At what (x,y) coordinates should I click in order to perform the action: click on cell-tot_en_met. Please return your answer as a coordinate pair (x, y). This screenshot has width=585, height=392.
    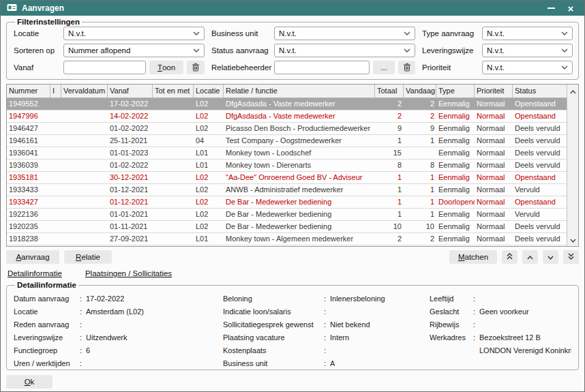
    Looking at the image, I should click on (173, 239).